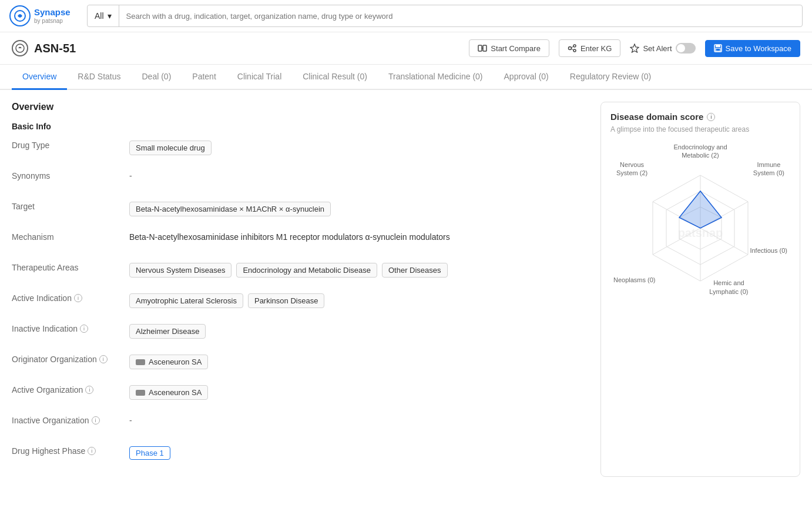 The height and width of the screenshot is (518, 812). What do you see at coordinates (52, 16) in the screenshot?
I see `logo-text: Synapse by patsnap` at bounding box center [52, 16].